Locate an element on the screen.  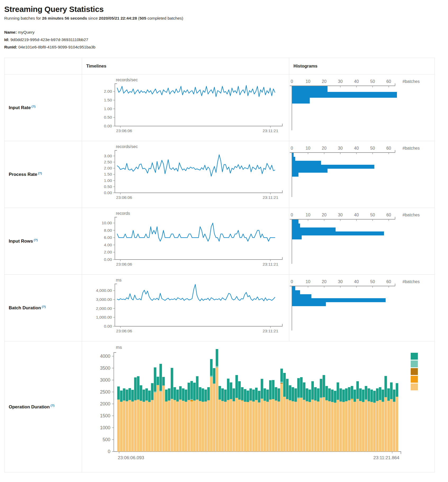
svg-text: ms is located at coordinates (119, 347).